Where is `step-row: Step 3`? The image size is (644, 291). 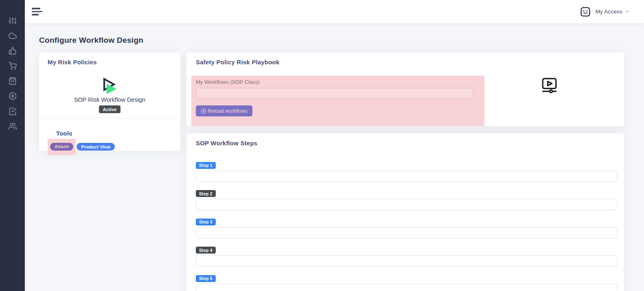 step-row: Step 3 is located at coordinates (406, 228).